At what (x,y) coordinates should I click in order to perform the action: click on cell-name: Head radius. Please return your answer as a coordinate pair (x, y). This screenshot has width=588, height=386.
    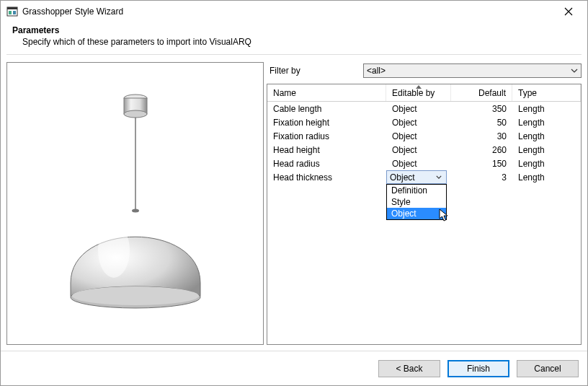
    Looking at the image, I should click on (327, 163).